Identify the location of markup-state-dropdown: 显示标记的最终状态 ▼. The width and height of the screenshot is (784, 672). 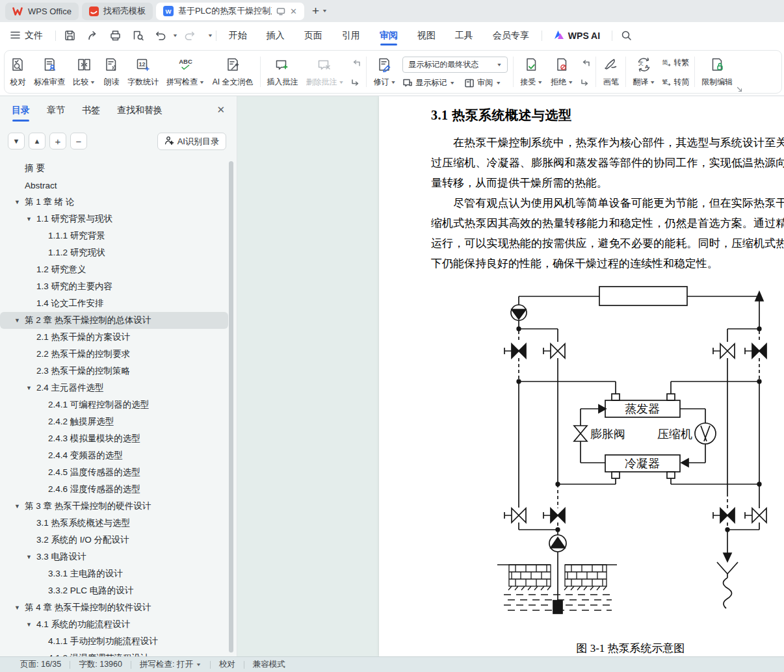
(455, 65).